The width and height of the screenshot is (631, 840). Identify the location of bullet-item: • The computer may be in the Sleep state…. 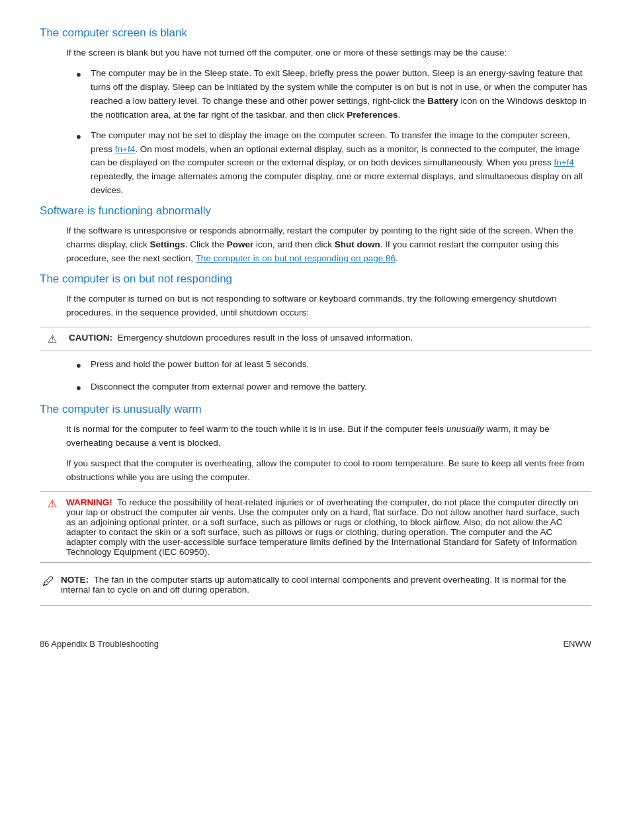
(333, 95).